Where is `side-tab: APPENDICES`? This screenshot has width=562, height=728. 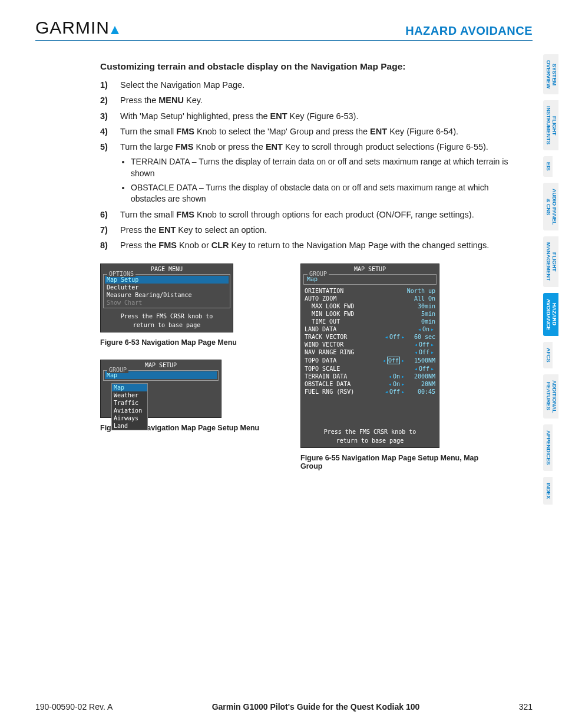 side-tab: APPENDICES is located at coordinates (548, 448).